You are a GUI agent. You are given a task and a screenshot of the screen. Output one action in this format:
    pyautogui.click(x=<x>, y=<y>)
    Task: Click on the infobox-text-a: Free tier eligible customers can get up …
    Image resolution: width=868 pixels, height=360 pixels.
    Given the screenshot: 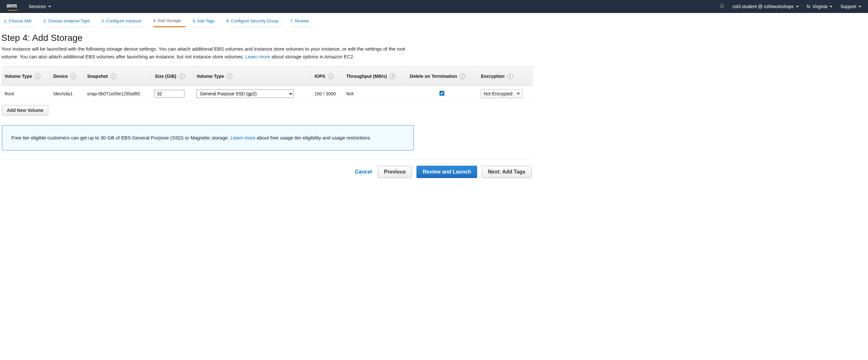 What is the action you would take?
    pyautogui.click(x=121, y=138)
    